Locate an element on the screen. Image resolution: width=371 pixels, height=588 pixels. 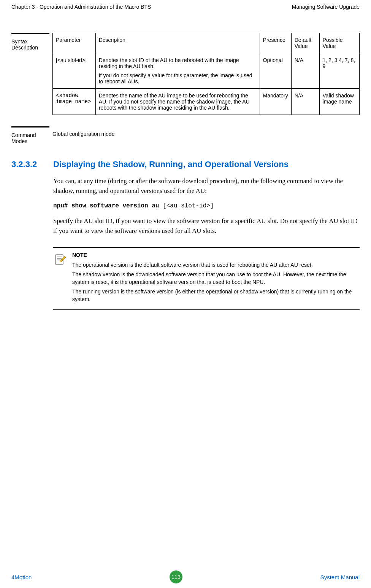
syntax-description-content: Parameter Description Presence Default V… is located at coordinates (206, 74).